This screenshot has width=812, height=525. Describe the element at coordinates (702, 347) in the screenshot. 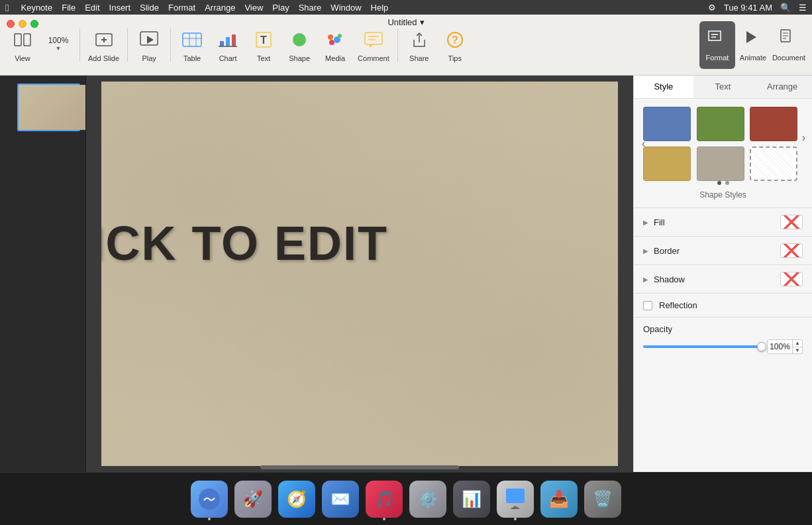

I see `opacity-slider-track` at that location.